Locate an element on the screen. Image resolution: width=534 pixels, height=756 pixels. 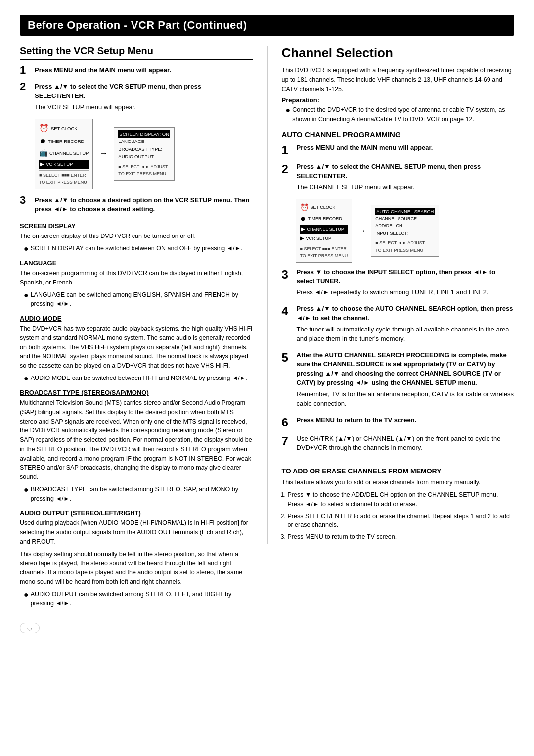
step-3: 3 Press ▲/▼ to choose a desired option o… is located at coordinates (136, 206).